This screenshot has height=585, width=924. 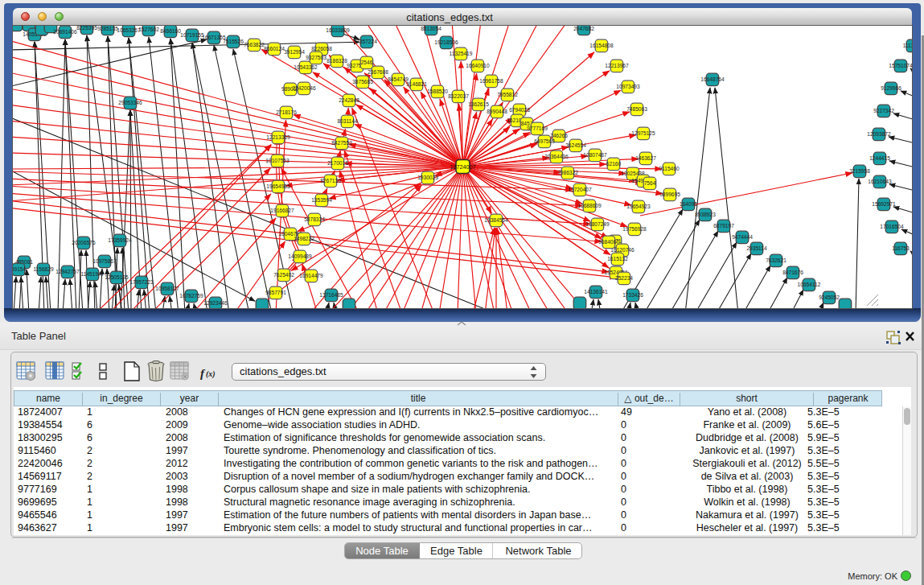 I want to click on svg-text: 9857791, so click(x=276, y=293).